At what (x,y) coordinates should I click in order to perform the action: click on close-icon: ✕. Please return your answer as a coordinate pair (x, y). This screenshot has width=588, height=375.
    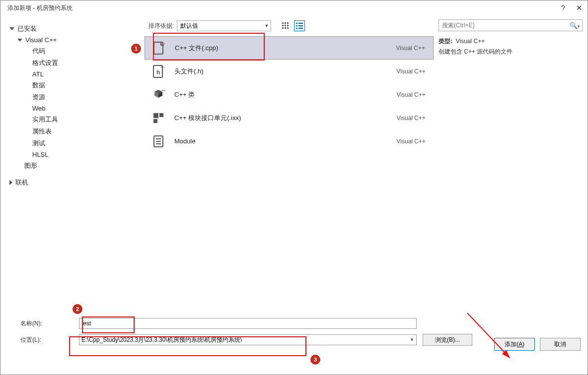
    Looking at the image, I should click on (579, 8).